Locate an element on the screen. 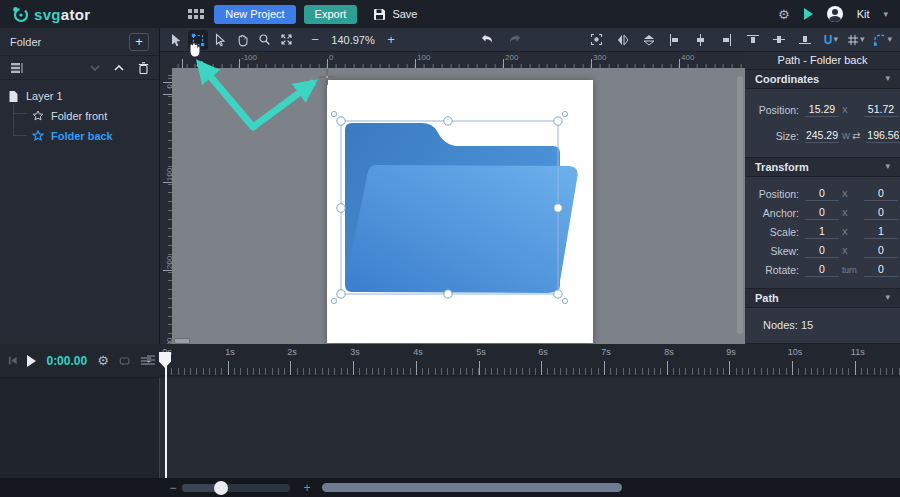 The image size is (900, 497). layer-item-folder-front: Folder front is located at coordinates (80, 116).